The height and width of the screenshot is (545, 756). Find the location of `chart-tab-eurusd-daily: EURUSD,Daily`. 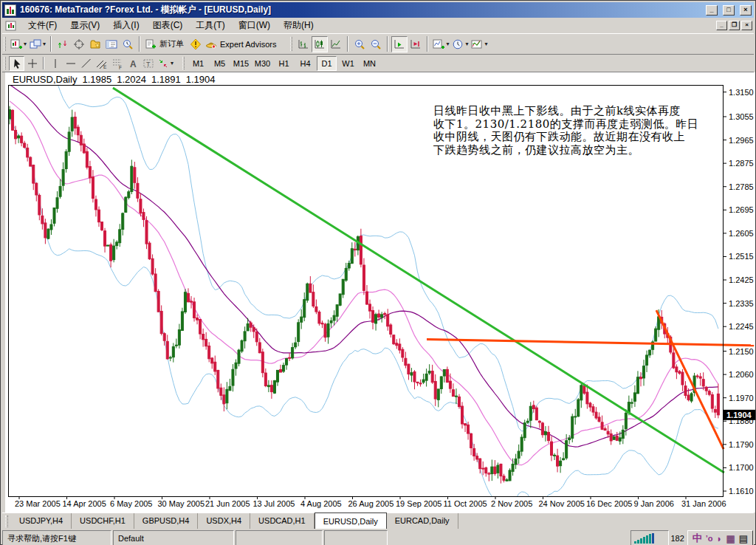

chart-tab-eurusd-daily: EURUSD,Daily is located at coordinates (351, 521).